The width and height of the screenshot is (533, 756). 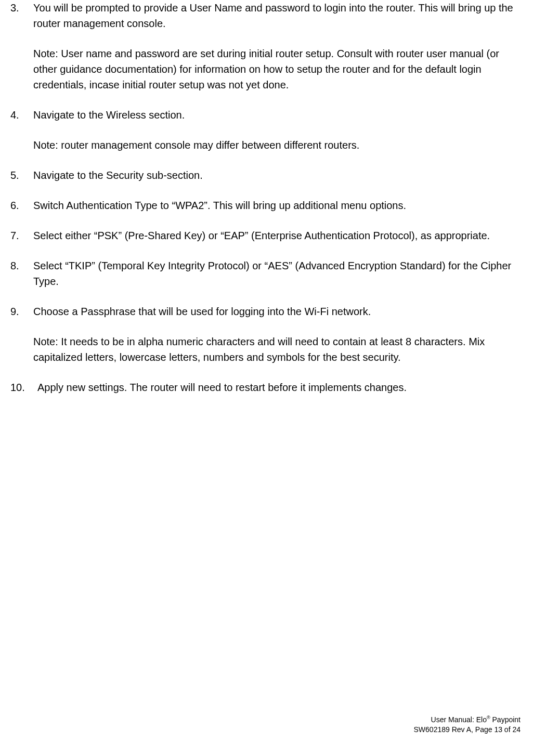 I want to click on list-number: 10., so click(x=24, y=387).